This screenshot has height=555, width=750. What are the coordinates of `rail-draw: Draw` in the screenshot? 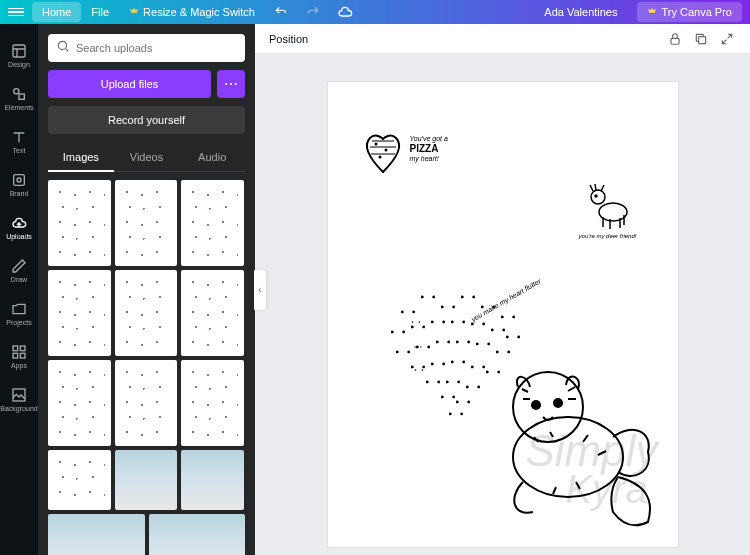 It's located at (19, 270).